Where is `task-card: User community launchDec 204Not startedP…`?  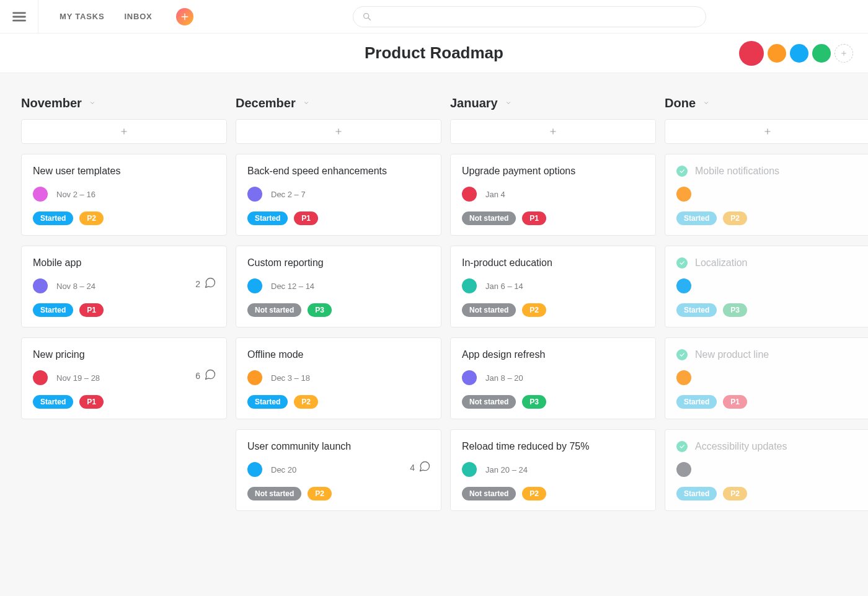
task-card: User community launchDec 204Not startedP… is located at coordinates (339, 470).